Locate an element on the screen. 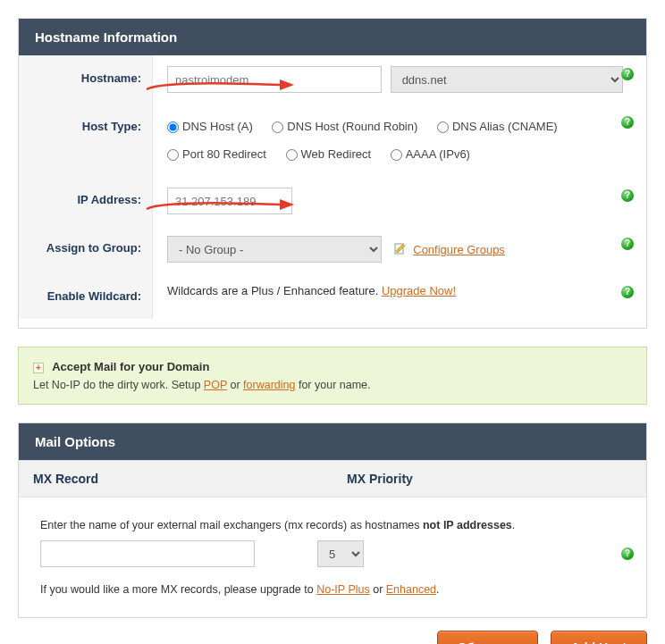 The width and height of the screenshot is (665, 644). reset-button: Сбросить is located at coordinates (488, 638).